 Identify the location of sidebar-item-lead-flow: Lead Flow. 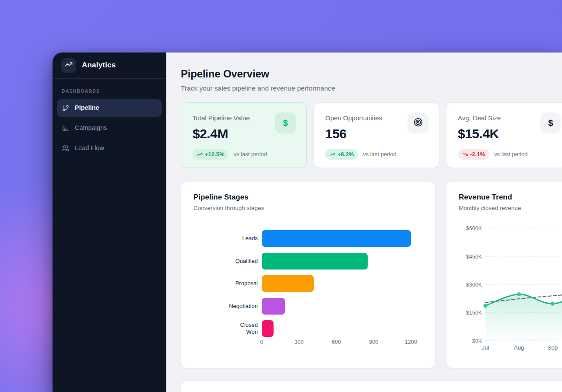
(109, 148).